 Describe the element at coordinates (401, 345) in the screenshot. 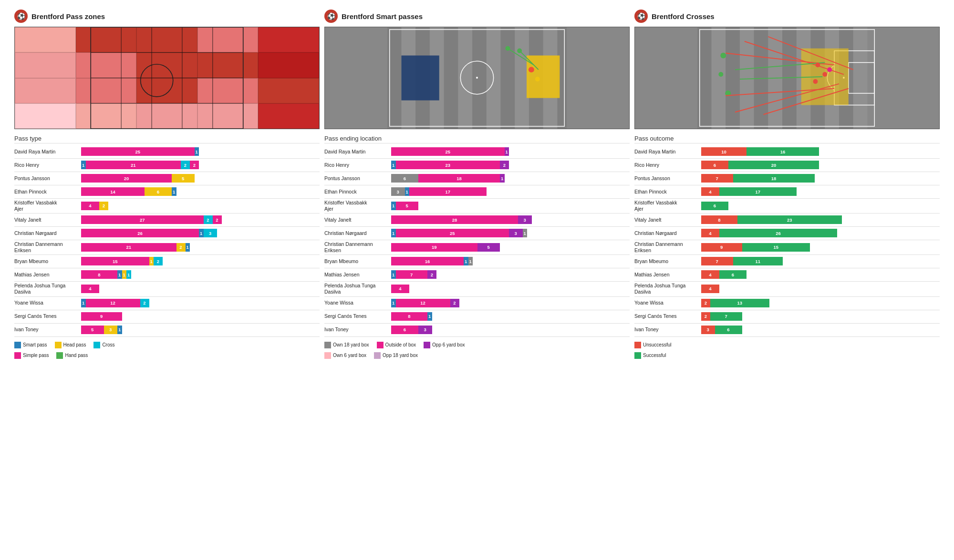

I see `legend-label: Outside of box` at that location.